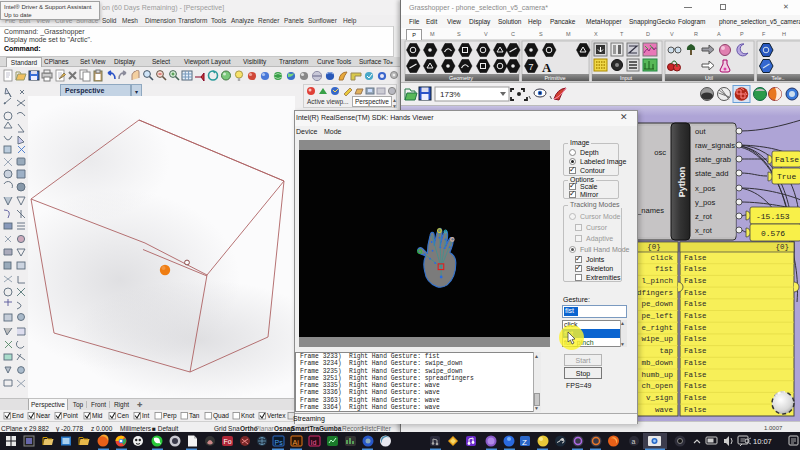  I want to click on svg-text: z_rot, so click(704, 216).